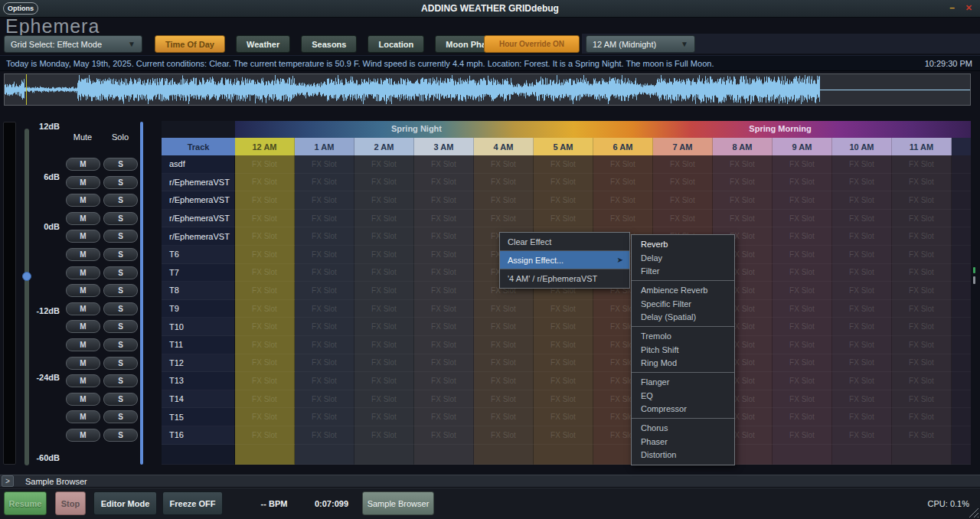  What do you see at coordinates (70, 504) in the screenshot?
I see `stop-button: Stop` at bounding box center [70, 504].